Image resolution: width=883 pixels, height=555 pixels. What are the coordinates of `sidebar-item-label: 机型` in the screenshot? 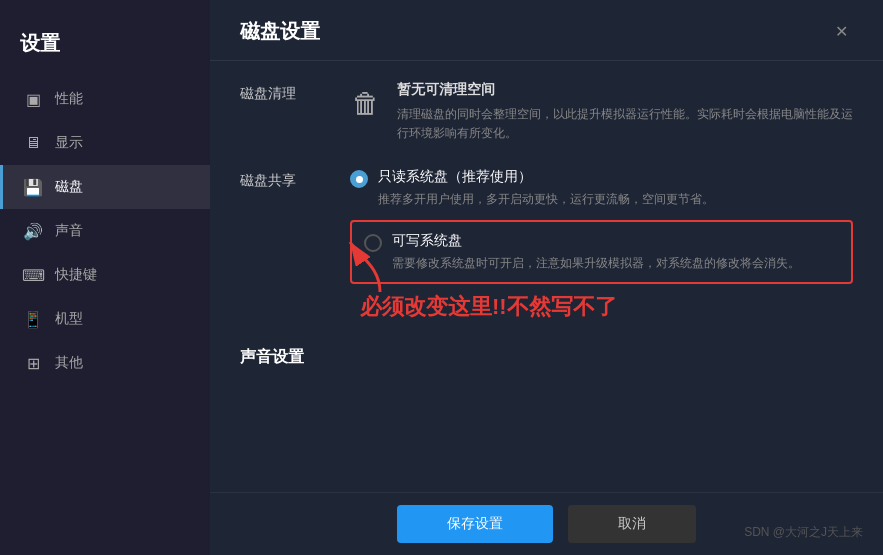 It's located at (69, 319).